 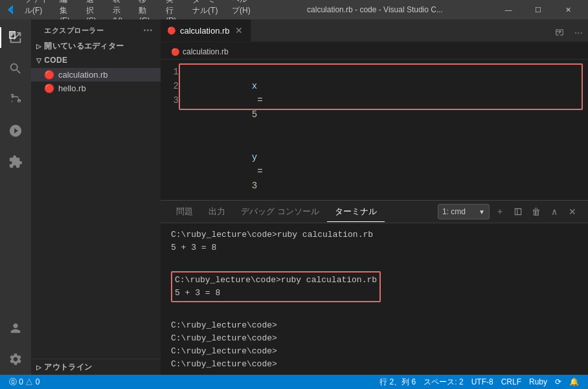 What do you see at coordinates (16, 38) in the screenshot?
I see `activity-explorer` at bounding box center [16, 38].